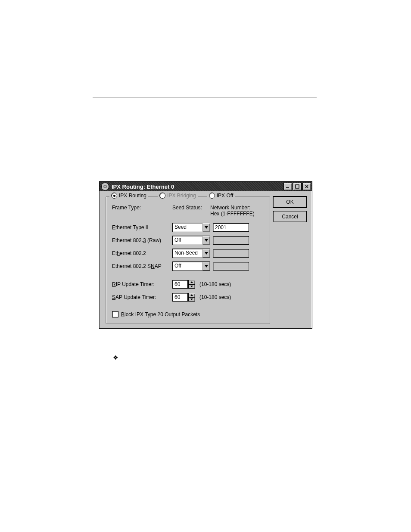 This screenshot has width=411, height=532. I want to click on frame-row-8022-snap: Ethernet 802.2 SNAP Off, so click(189, 266).